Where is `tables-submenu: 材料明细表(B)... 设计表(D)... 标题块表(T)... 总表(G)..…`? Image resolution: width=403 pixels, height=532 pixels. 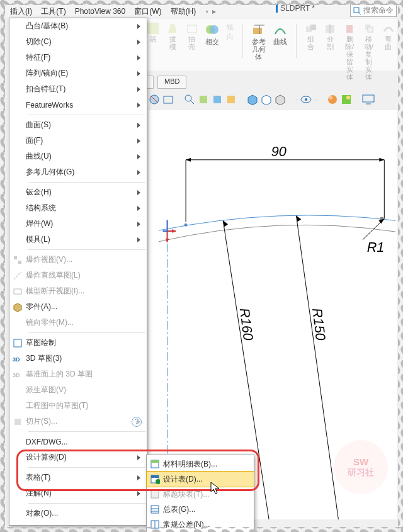
tables-submenu: 材料明细表(B)... 设计表(D)... 标题块表(T)... 总表(G)..… is located at coordinates (200, 494).